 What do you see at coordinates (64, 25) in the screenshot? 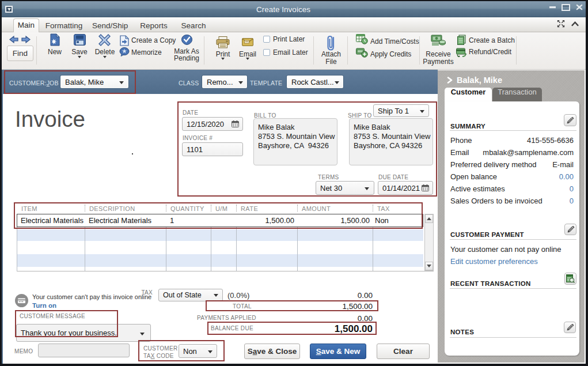
I see `tab-formatting: Formatting` at bounding box center [64, 25].